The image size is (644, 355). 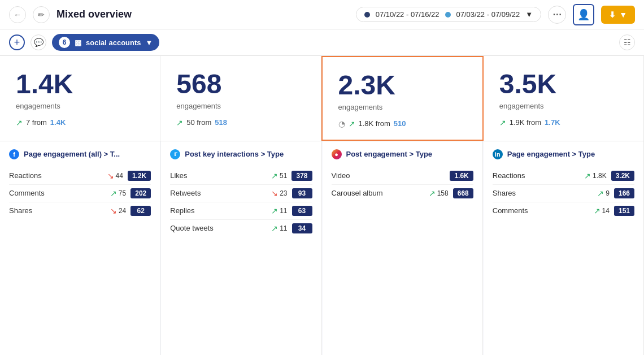 What do you see at coordinates (220, 210) in the screenshot?
I see `row-label: Replies` at bounding box center [220, 210].